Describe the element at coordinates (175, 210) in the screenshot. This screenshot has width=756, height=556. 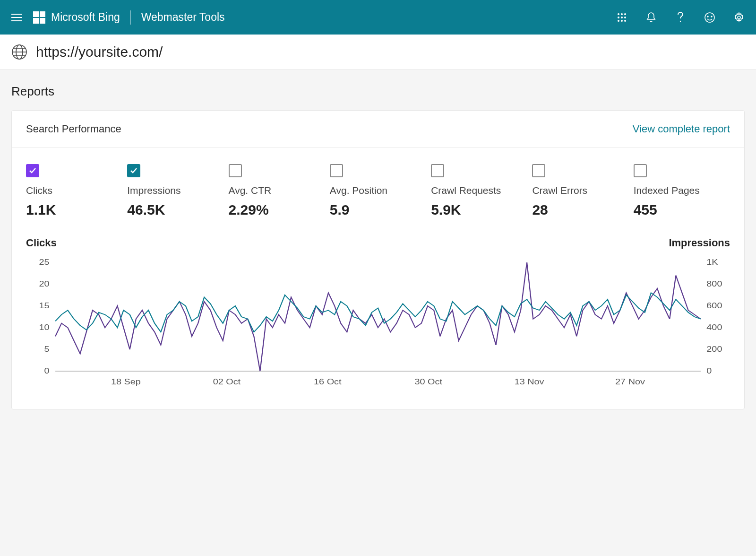
I see `metric-value: 46.5K` at that location.